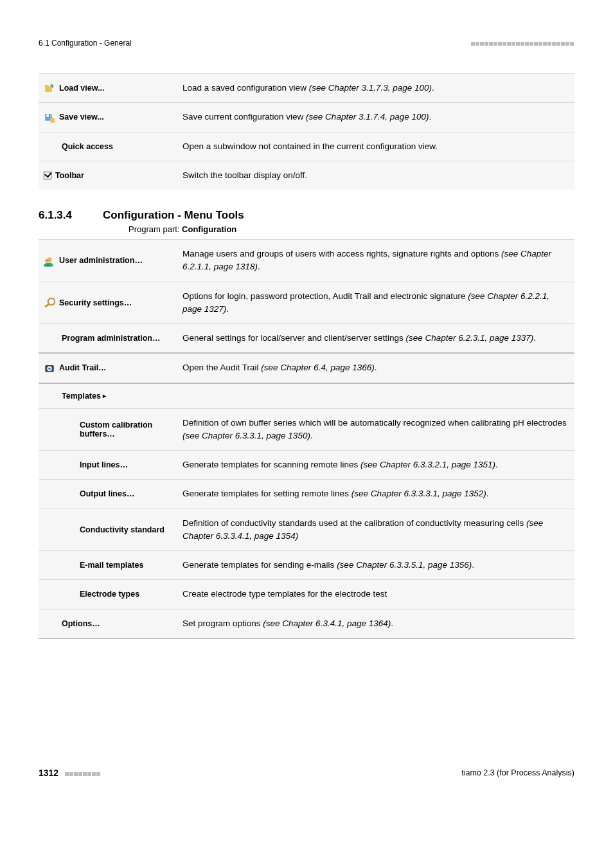 This screenshot has width=613, height=868. What do you see at coordinates (518, 773) in the screenshot?
I see `footer-right: tiamo 2.3 (for Process Analysis)` at bounding box center [518, 773].